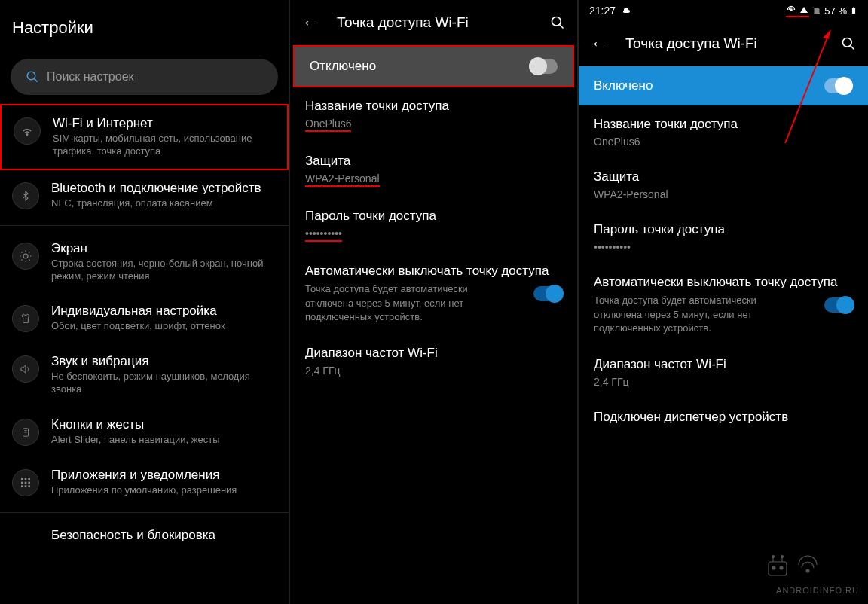 The image size is (868, 604). Describe the element at coordinates (26, 432) in the screenshot. I see `buttons-icon` at that location.